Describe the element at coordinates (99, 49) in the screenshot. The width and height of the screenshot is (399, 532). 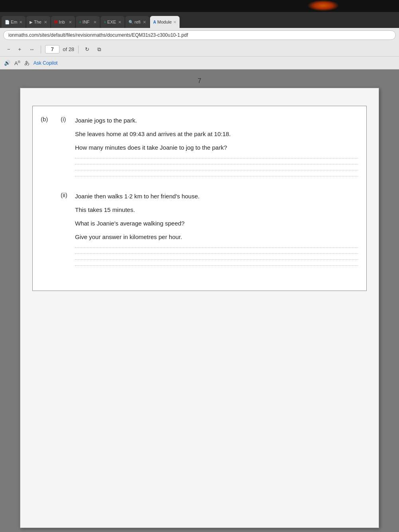
I see `layout-button: ⧉` at that location.